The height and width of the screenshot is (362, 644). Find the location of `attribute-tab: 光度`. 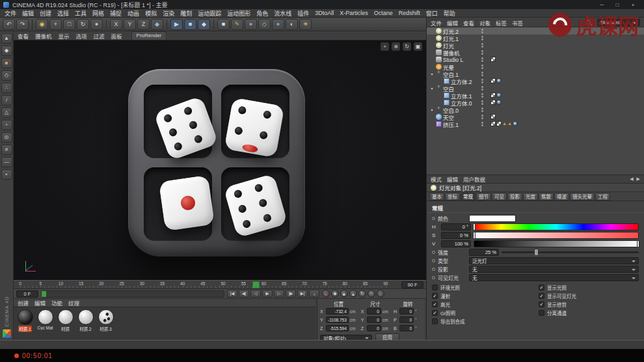

attribute-tab: 光度 is located at coordinates (531, 197).